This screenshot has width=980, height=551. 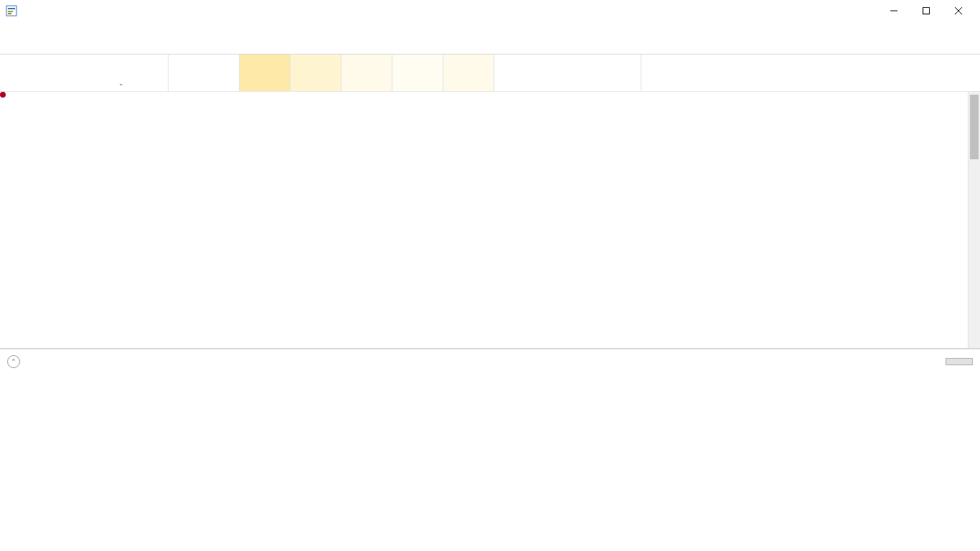 What do you see at coordinates (17, 362) in the screenshot?
I see `fewer-details-button: ⌃` at bounding box center [17, 362].